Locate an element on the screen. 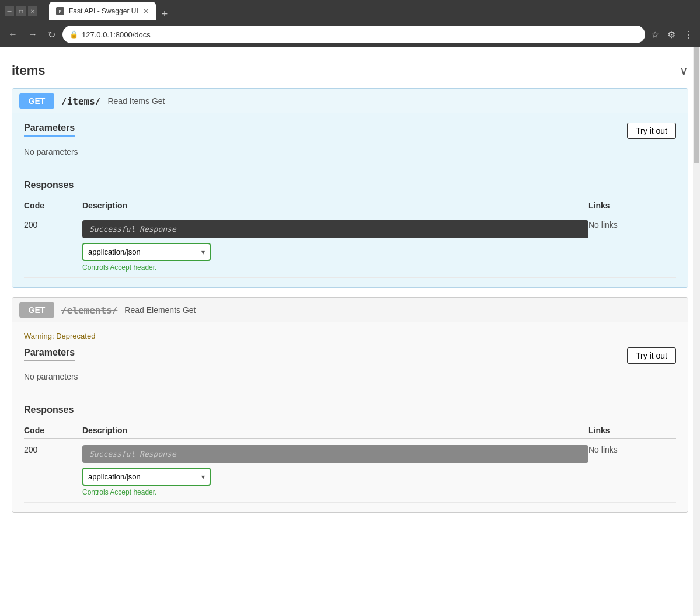 This screenshot has height=616, width=700. items-response-code: 200 is located at coordinates (53, 246).